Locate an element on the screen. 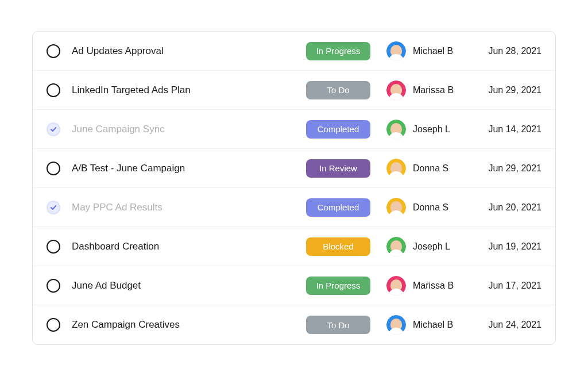 The image size is (588, 376). task-title: A/B Test - June Campaign is located at coordinates (189, 168).